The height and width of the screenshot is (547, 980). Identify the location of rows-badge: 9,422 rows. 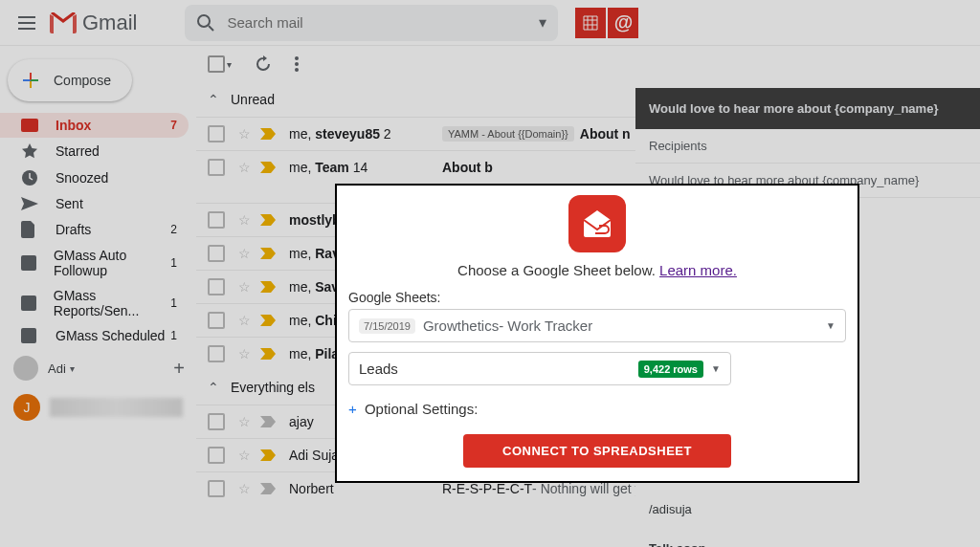
(671, 369).